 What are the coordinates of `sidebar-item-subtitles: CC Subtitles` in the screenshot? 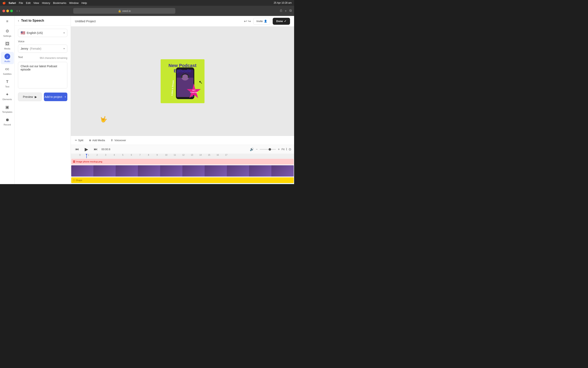 It's located at (7, 71).